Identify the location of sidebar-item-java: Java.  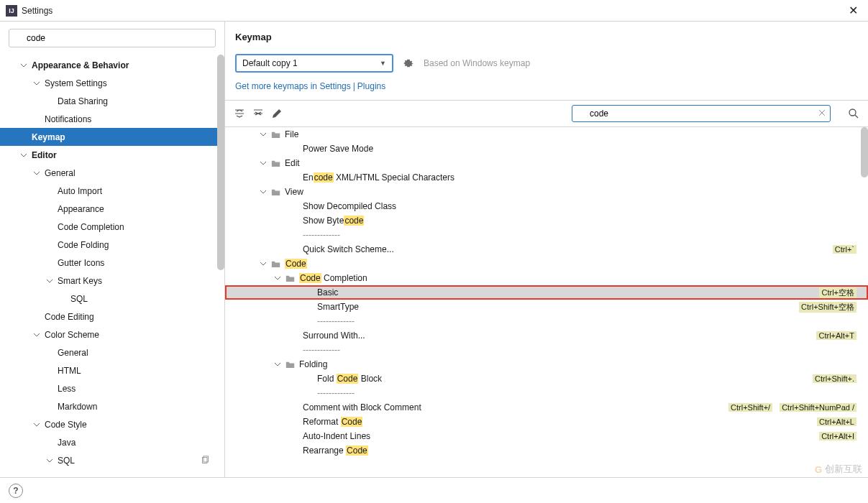
(112, 443).